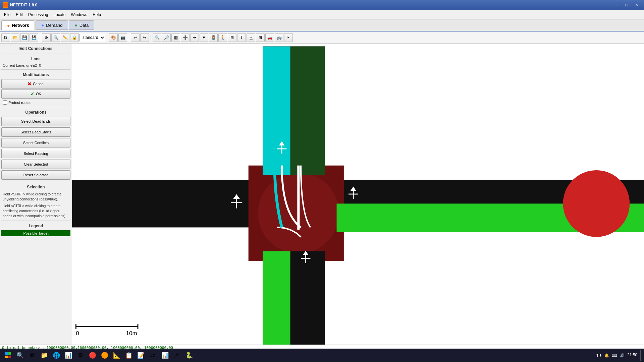 Image resolution: width=644 pixels, height=362 pixels. Describe the element at coordinates (36, 154) in the screenshot. I see `select-passing-button: Select Passing` at that location.